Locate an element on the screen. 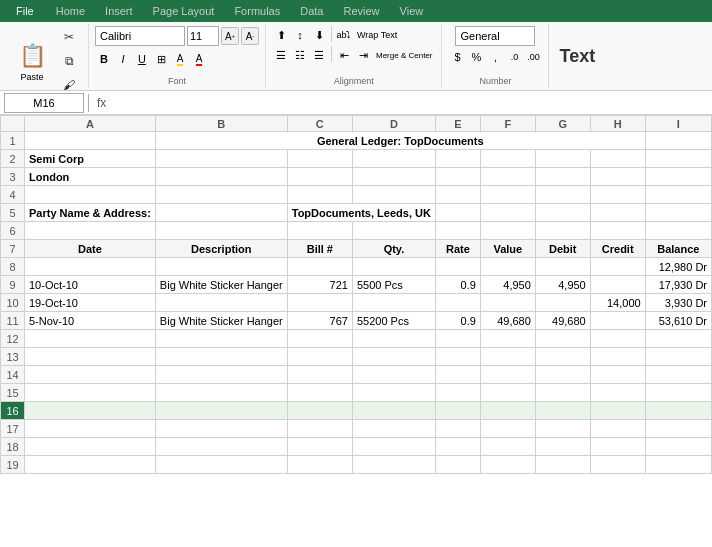 This screenshot has height=547, width=712. angle-text-button: ab⤵ is located at coordinates (344, 35).